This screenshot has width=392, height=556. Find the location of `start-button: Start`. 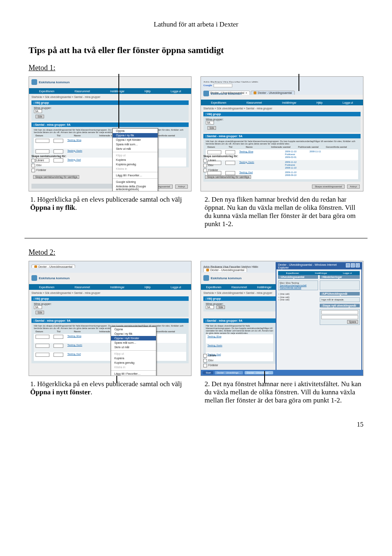

start-button: Start is located at coordinates (208, 373).